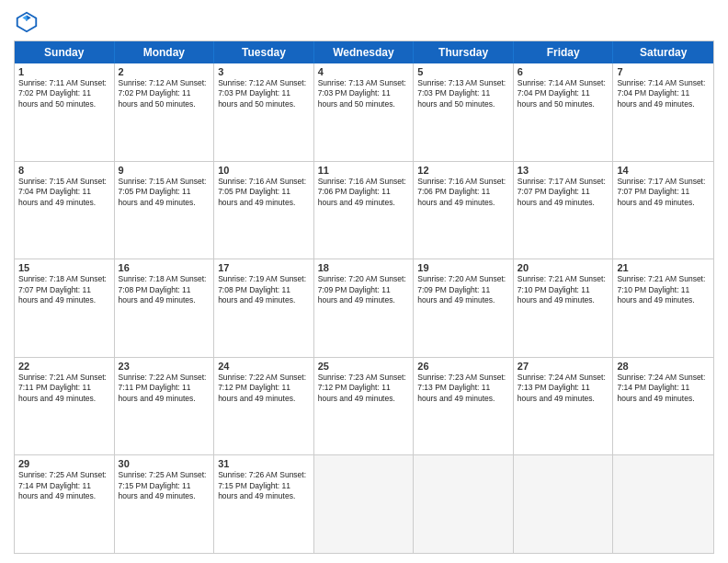 This screenshot has width=728, height=563. I want to click on calendar-cell: 21Sunrise: 7:21 AM Sunset: 7:10 PM Dayli…, so click(664, 308).